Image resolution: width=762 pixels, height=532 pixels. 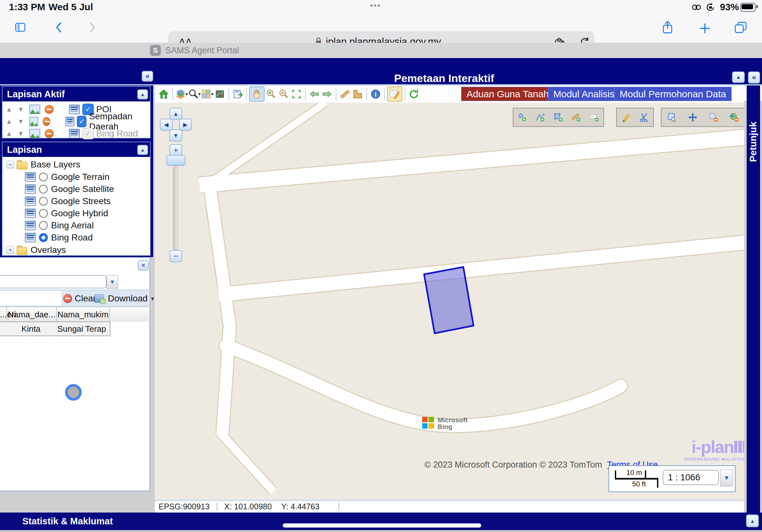 I want to click on modul-analisis-button: Modul Analisis, so click(x=584, y=94).